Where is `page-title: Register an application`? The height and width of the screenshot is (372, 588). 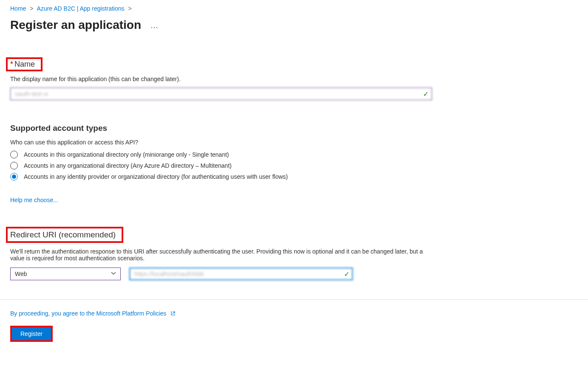
page-title: Register an application is located at coordinates (76, 25).